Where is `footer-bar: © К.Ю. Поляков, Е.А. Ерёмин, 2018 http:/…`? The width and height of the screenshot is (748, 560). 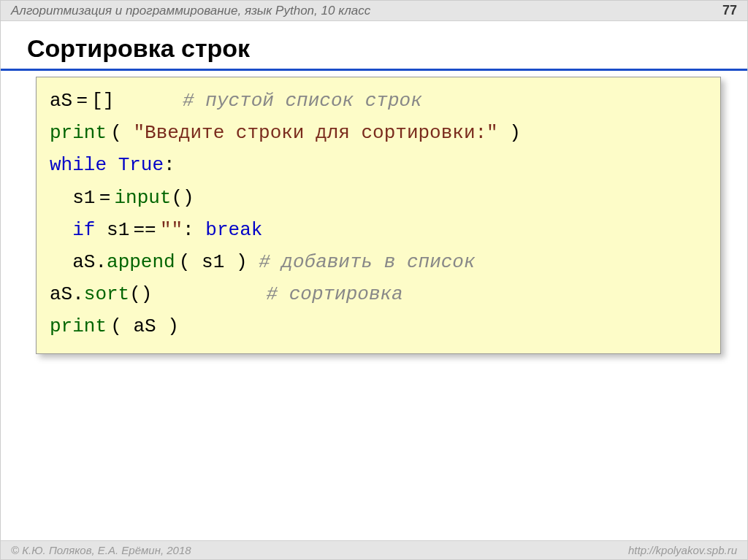
footer-bar: © К.Ю. Поляков, Е.А. Ерёмин, 2018 http:/… is located at coordinates (374, 550).